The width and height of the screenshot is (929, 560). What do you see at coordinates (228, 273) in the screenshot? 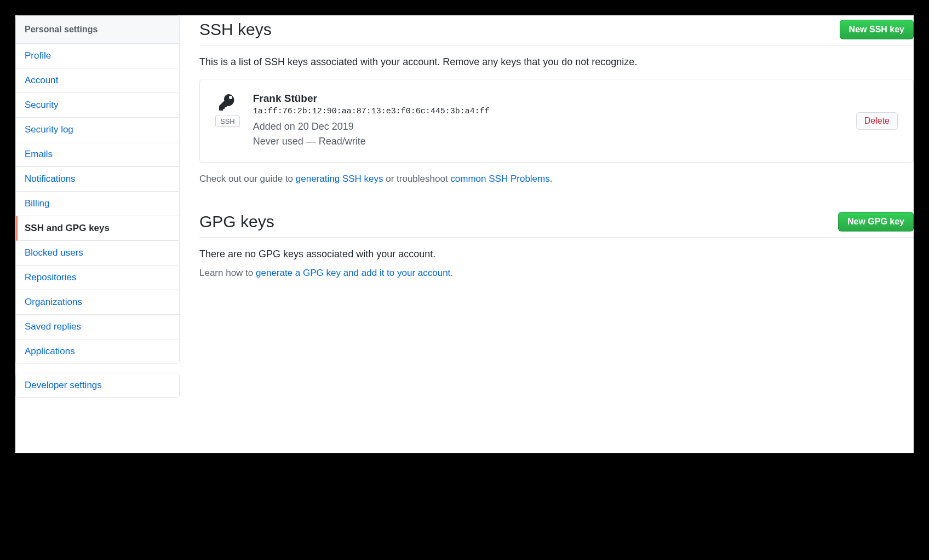
I see `gpg-guide-prefix: Learn how to` at bounding box center [228, 273].